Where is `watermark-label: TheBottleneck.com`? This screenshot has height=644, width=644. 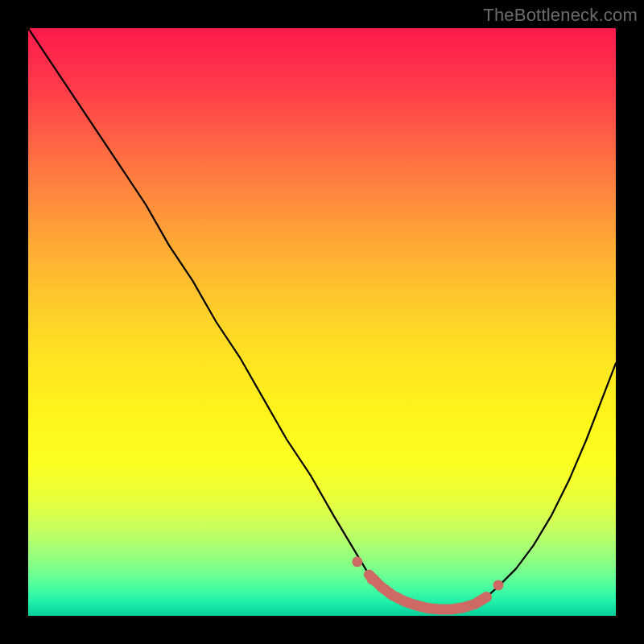 watermark-label: TheBottleneck.com is located at coordinates (560, 15).